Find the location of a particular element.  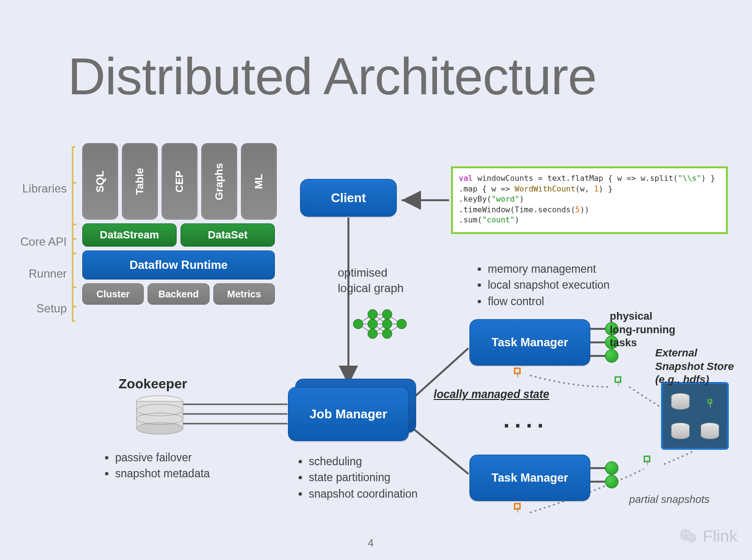

label-libraries: Libraries is located at coordinates (45, 189).